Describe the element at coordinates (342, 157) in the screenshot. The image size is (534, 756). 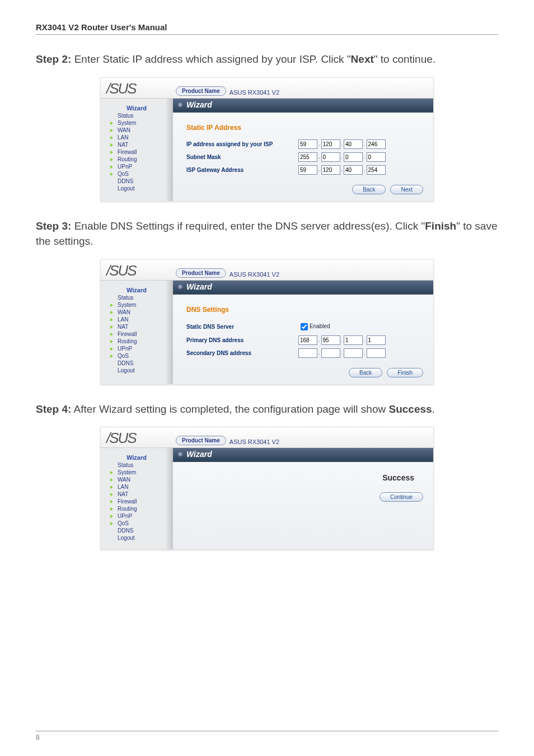
I see `ipgroup-subnet: . . .` at that location.